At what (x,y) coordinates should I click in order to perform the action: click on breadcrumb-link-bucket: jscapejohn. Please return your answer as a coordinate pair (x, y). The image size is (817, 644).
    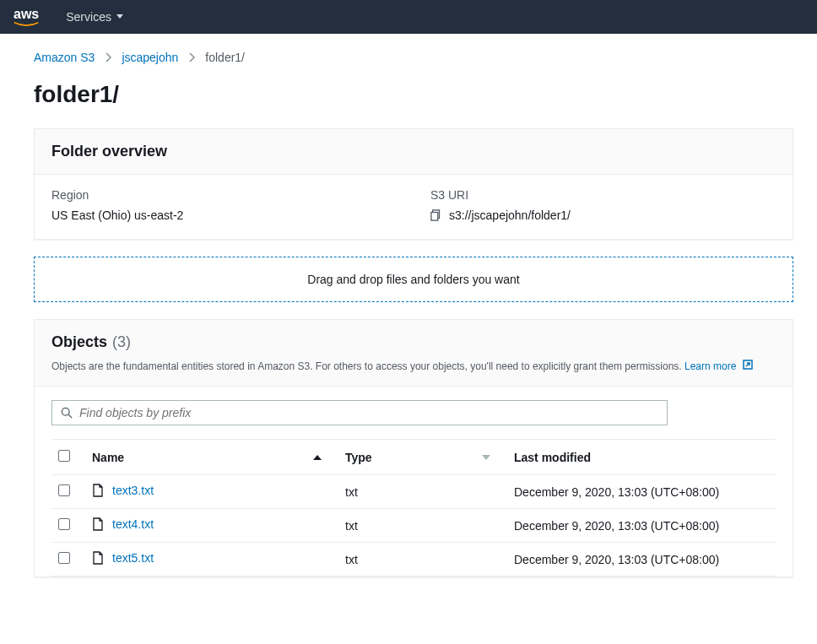
    Looking at the image, I should click on (150, 57).